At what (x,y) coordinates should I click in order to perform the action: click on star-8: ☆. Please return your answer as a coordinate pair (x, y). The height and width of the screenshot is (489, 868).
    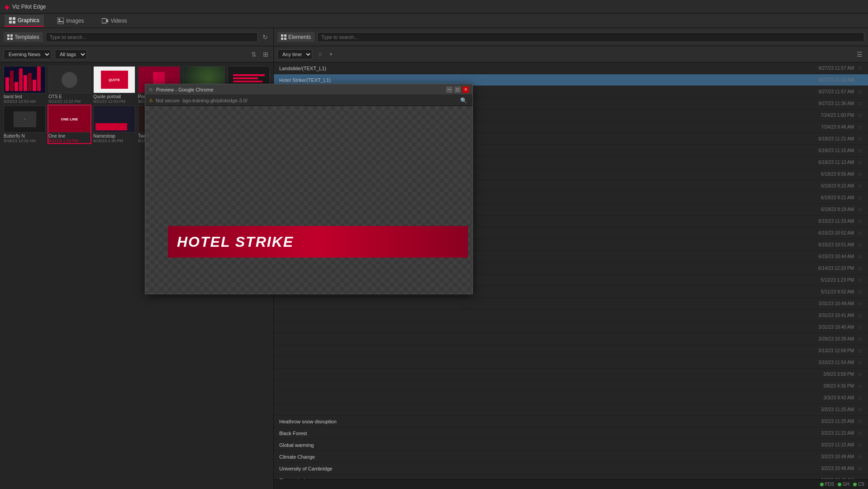
    Looking at the image, I should click on (860, 151).